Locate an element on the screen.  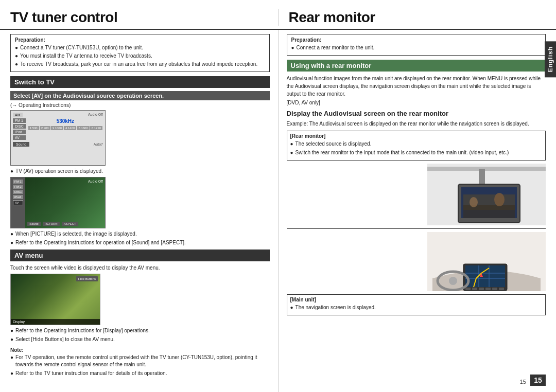
using-rear-monitor-desc: Audiovisual function images from the mai… is located at coordinates (416, 86).